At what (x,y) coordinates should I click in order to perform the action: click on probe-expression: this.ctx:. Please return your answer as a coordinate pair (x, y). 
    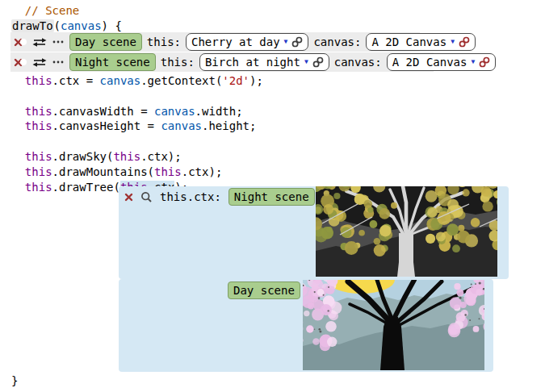
    Looking at the image, I should click on (191, 197).